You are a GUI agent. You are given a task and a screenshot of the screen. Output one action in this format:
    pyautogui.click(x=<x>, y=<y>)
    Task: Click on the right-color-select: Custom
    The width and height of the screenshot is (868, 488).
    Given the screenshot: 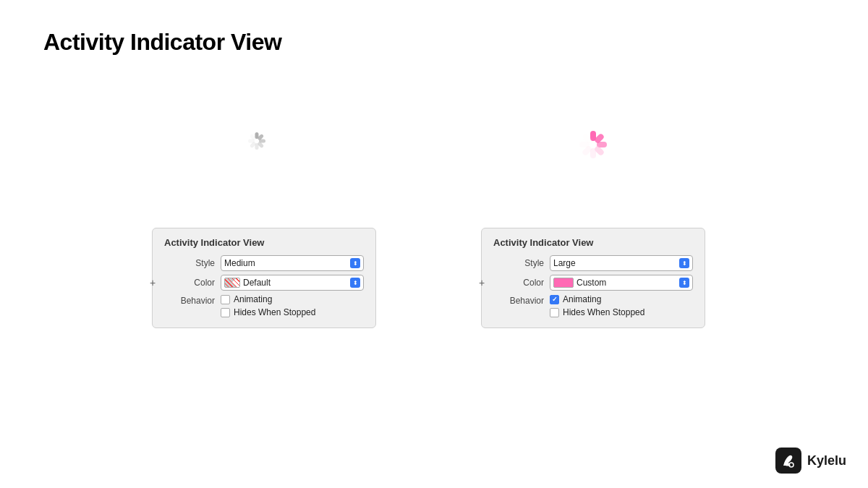 What is the action you would take?
    pyautogui.click(x=621, y=283)
    